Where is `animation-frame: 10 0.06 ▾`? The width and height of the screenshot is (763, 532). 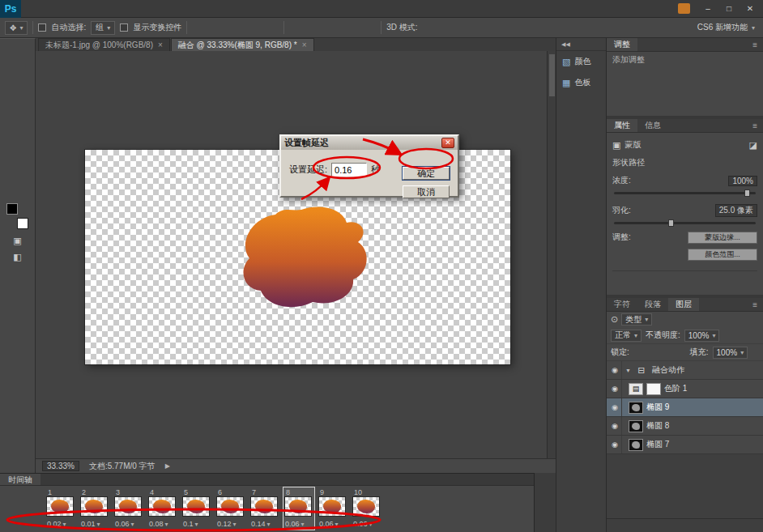
animation-frame: 10 0.06 ▾ is located at coordinates (367, 509).